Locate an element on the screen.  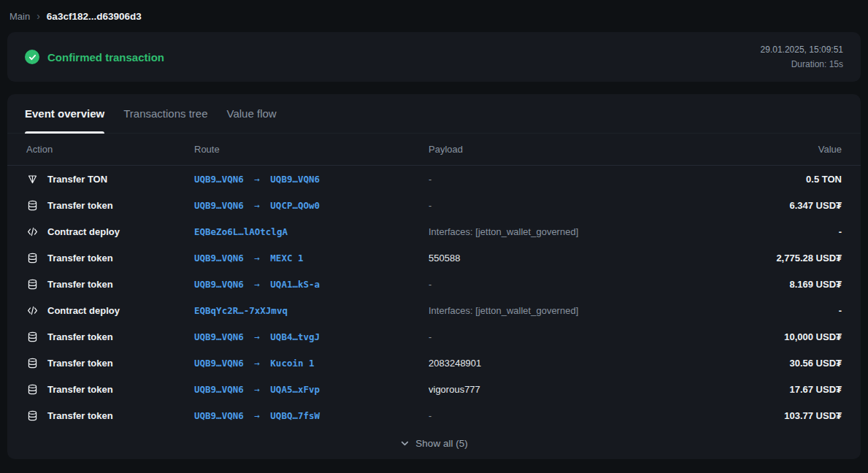
route-to-link: MEXC 1 is located at coordinates (286, 258).